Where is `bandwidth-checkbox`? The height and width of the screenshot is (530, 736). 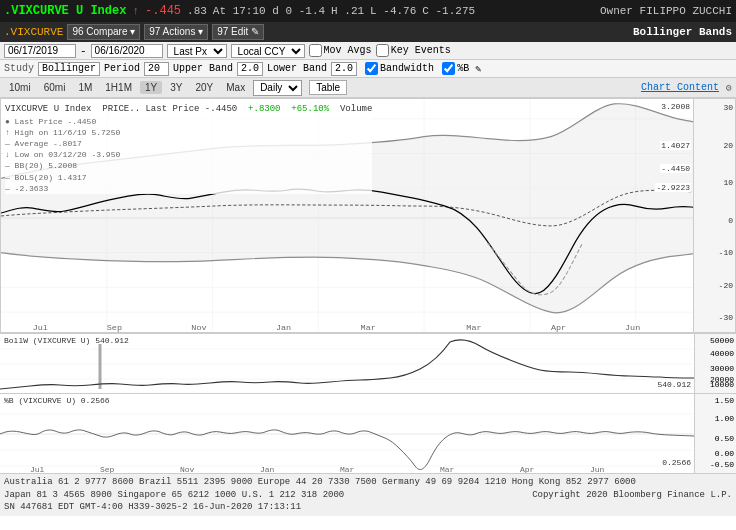
bandwidth-checkbox is located at coordinates (372, 68).